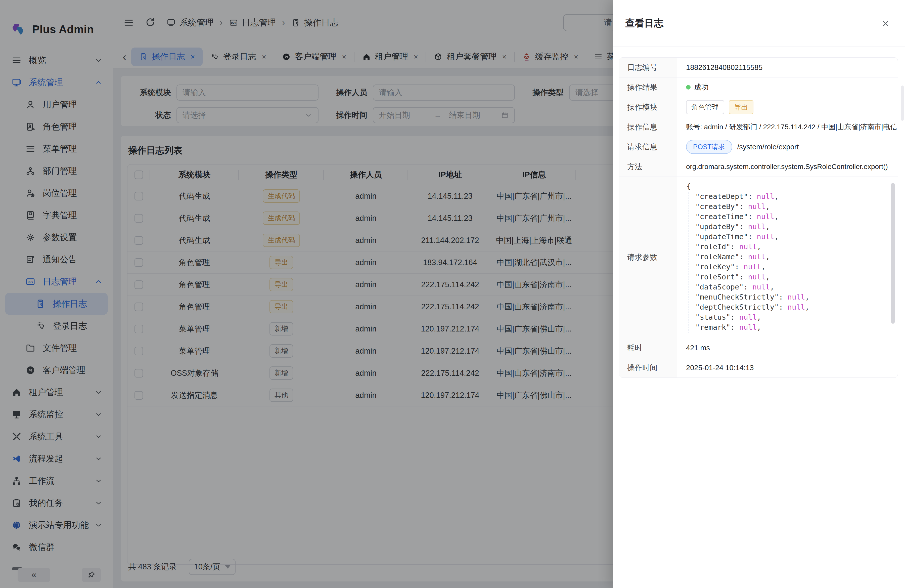  Describe the element at coordinates (787, 267) in the screenshot. I see `json-line: "roleKey": null,` at that location.